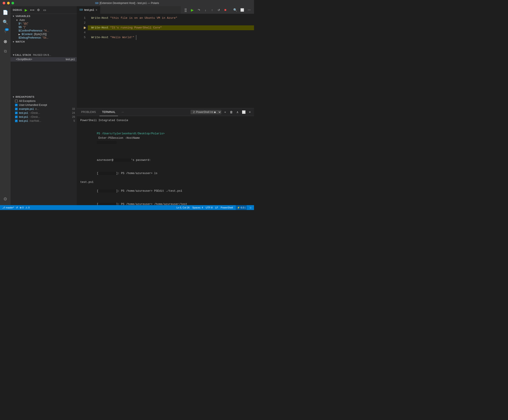 The image size is (508, 420). What do you see at coordinates (206, 10) in the screenshot?
I see `debug-step-into-button: ↓` at bounding box center [206, 10].